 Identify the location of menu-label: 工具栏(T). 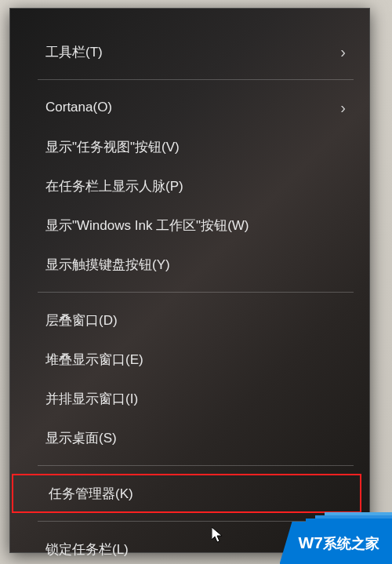
(193, 52).